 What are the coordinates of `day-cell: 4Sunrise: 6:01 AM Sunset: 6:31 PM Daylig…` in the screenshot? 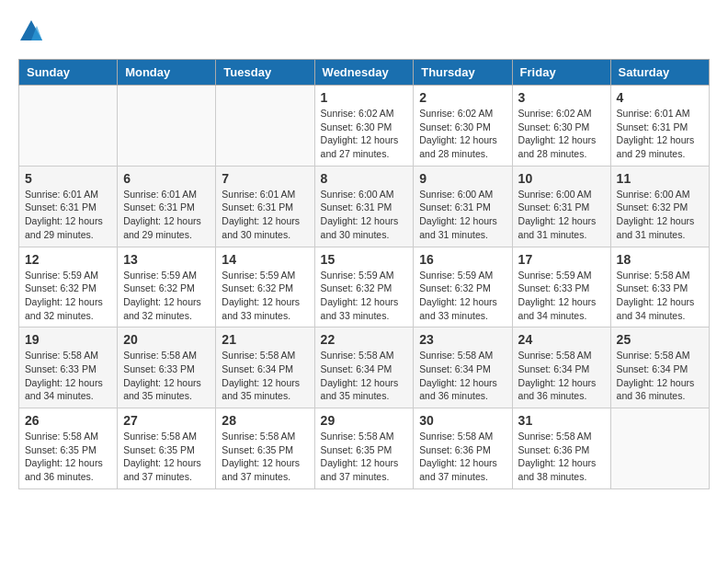 It's located at (660, 126).